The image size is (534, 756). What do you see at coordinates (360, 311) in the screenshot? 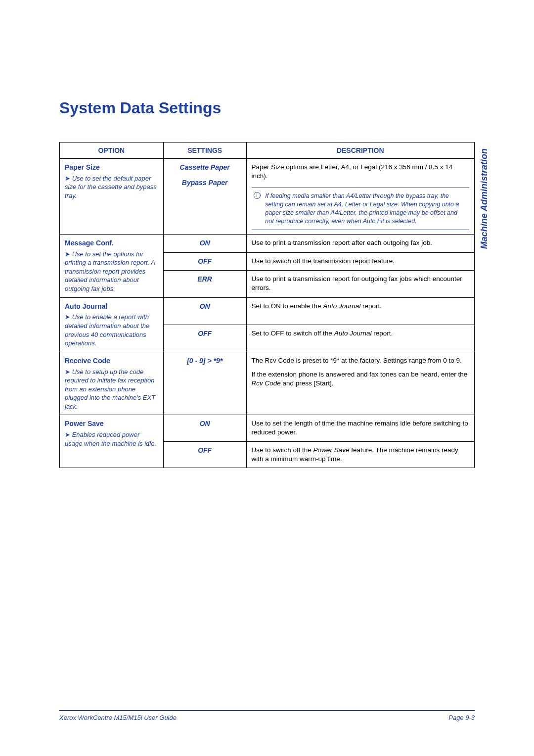
I see `description-text: Set to ON to enable the Auto Journal rep…` at bounding box center [360, 311].